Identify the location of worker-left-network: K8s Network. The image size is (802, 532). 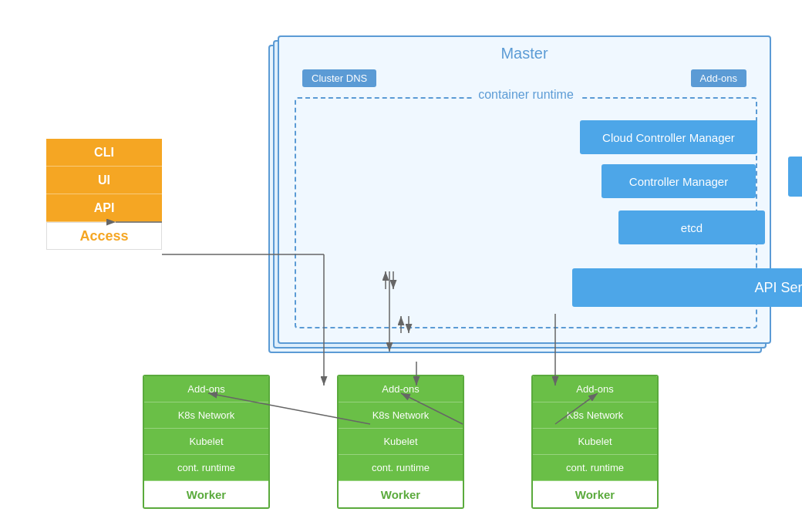
(207, 416).